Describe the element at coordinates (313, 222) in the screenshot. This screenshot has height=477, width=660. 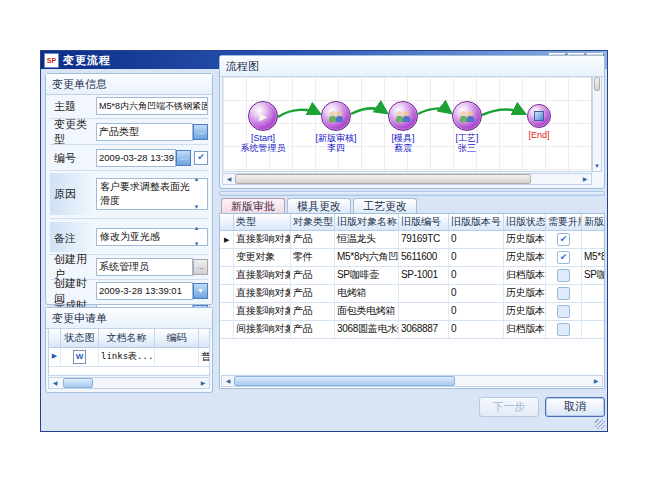
I see `grid-column-header: 对象类型` at that location.